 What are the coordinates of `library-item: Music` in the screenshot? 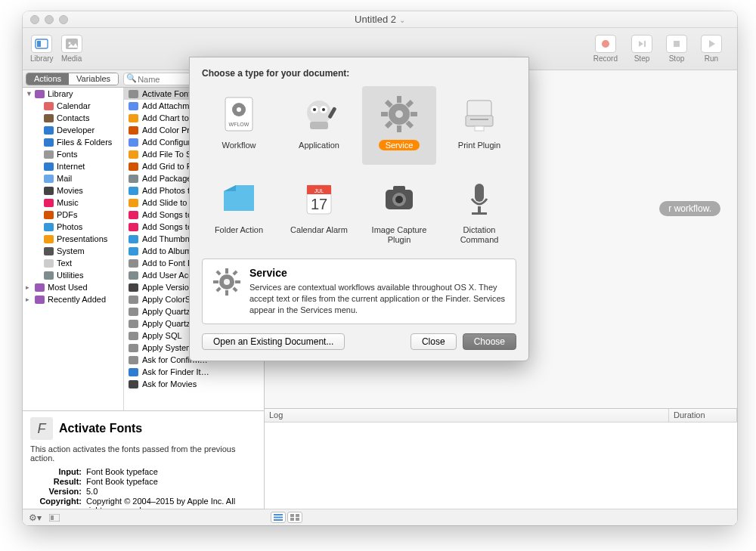 It's located at (73, 203).